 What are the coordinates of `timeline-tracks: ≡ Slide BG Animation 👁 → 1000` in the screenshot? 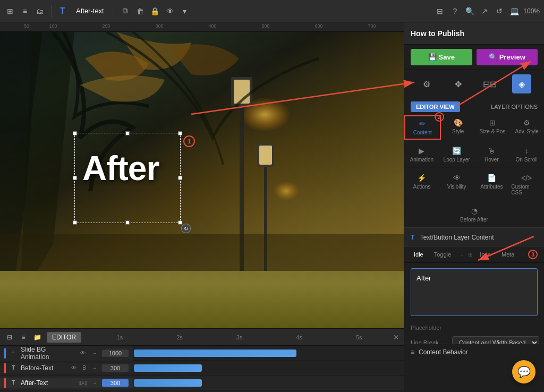 It's located at (202, 369).